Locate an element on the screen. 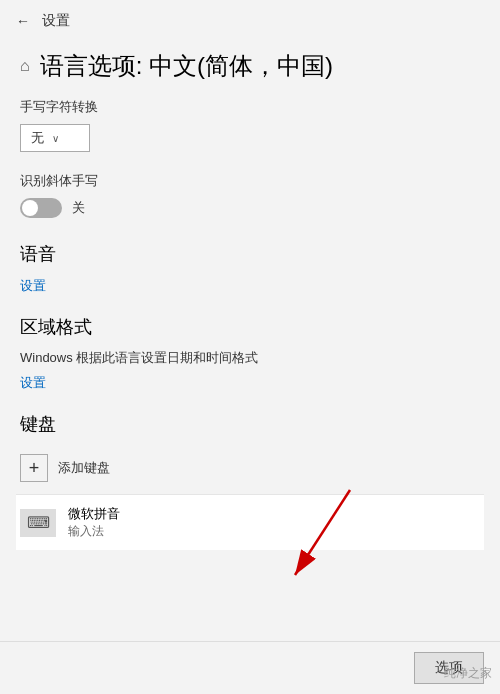 The width and height of the screenshot is (500, 694). handwriting-section: 手写字符转换 无 ∨ is located at coordinates (250, 125).